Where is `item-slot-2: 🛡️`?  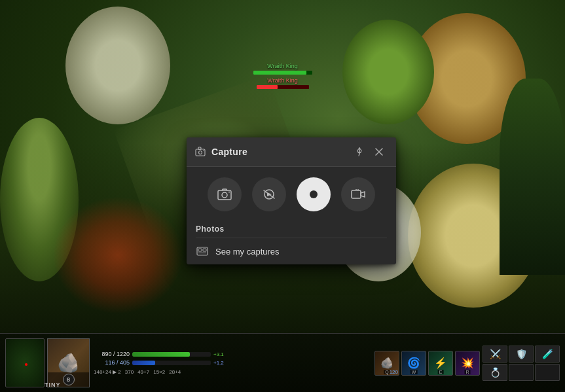 item-slot-2: 🛡️ is located at coordinates (521, 354).